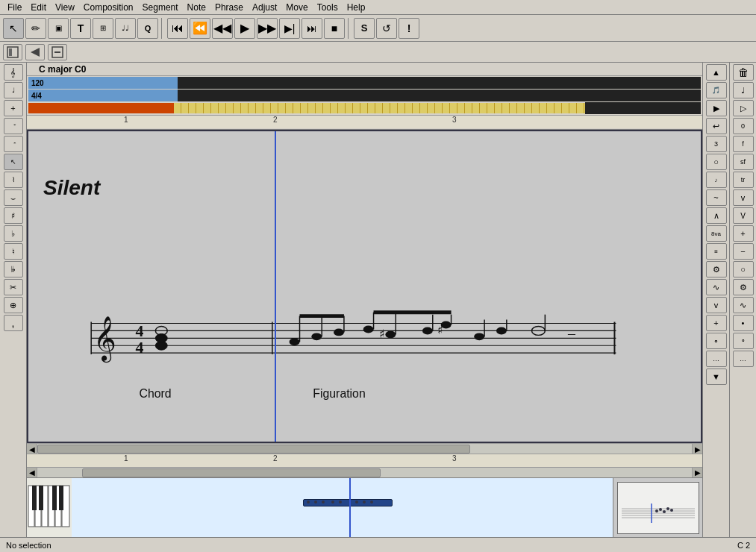 The height and width of the screenshot is (552, 756). What do you see at coordinates (13, 216) in the screenshot?
I see `lp-sharp: ♯` at bounding box center [13, 216].